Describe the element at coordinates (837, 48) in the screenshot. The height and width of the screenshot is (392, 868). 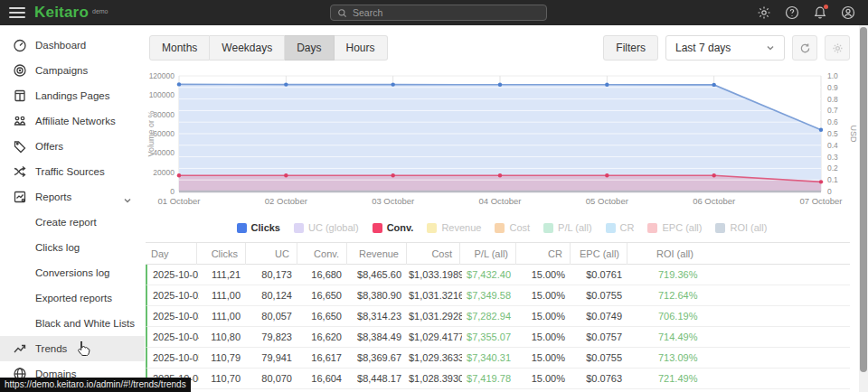
I see `chart-settings-button` at that location.